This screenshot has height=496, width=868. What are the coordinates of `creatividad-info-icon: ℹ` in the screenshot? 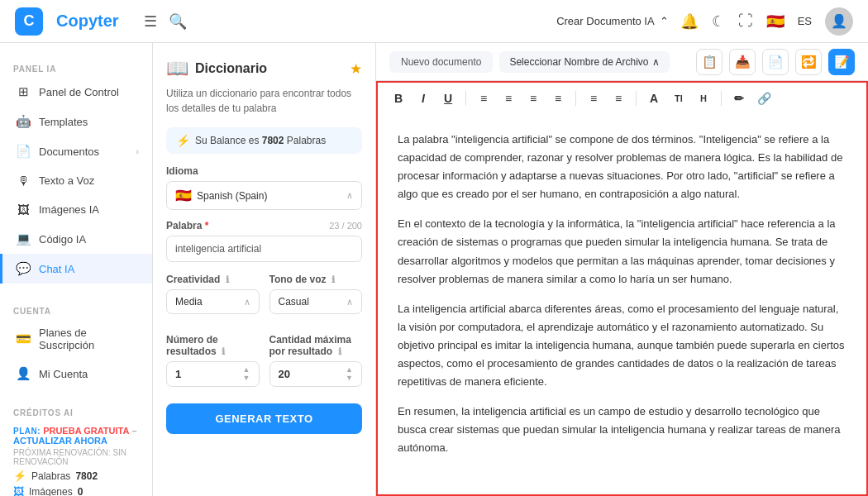 It's located at (227, 279).